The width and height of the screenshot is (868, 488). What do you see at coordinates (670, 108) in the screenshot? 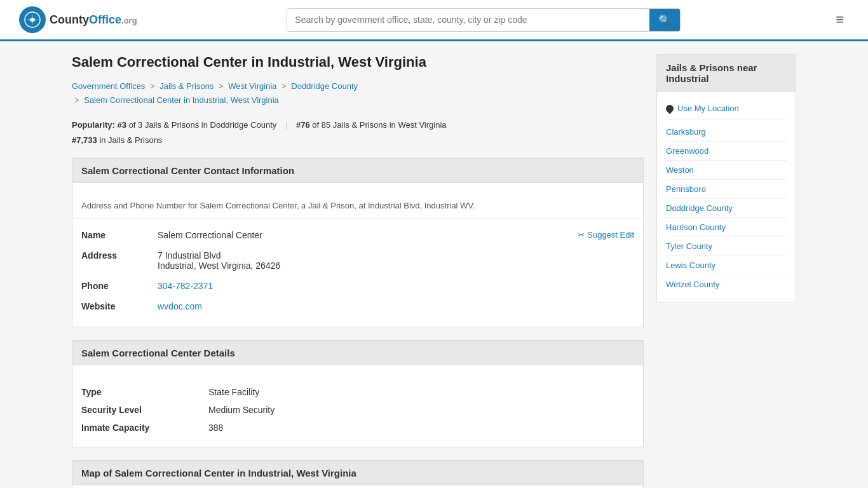
I see `location-icon` at bounding box center [670, 108].